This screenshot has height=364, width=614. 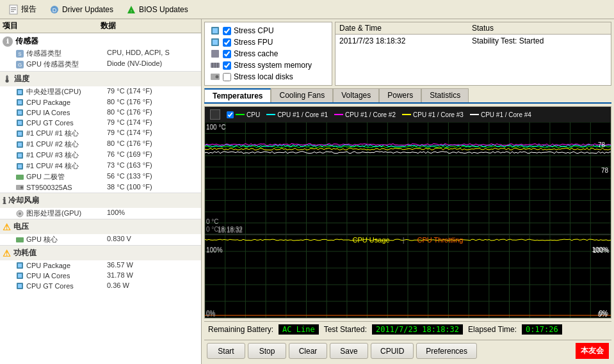 What do you see at coordinates (101, 253) in the screenshot?
I see `power-section-label: ⚠ 功耗值` at bounding box center [101, 253].